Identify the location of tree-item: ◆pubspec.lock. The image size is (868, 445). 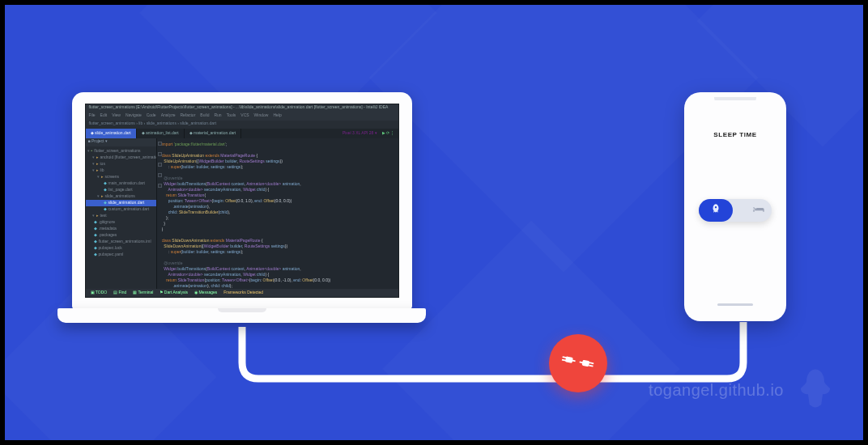
(121, 248).